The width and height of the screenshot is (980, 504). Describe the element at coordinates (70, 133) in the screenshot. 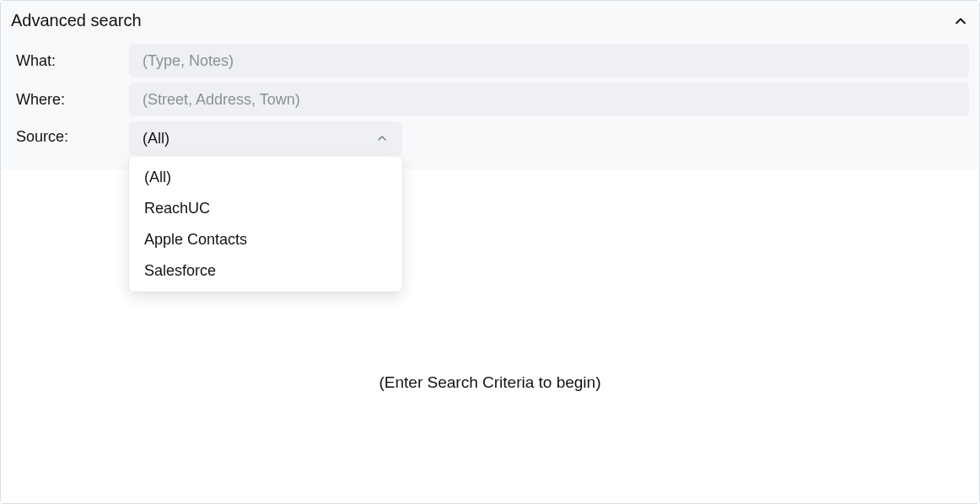

I see `source-label: Source:` at that location.